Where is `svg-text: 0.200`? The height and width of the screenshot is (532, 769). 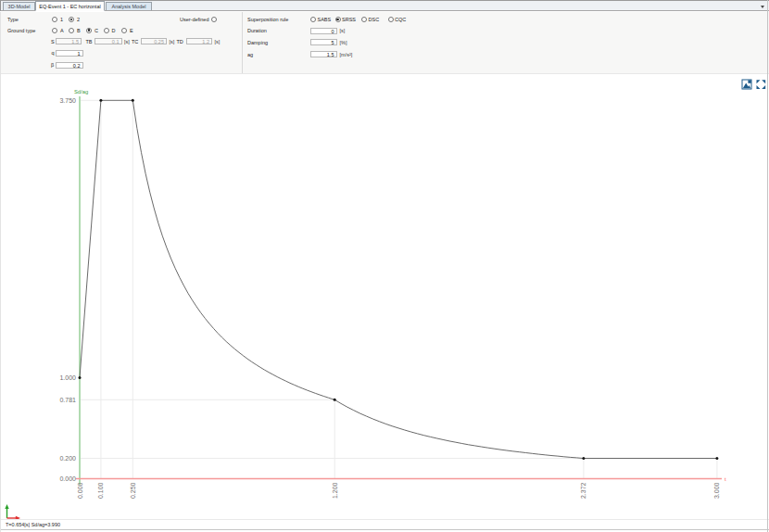 svg-text: 0.200 is located at coordinates (68, 458).